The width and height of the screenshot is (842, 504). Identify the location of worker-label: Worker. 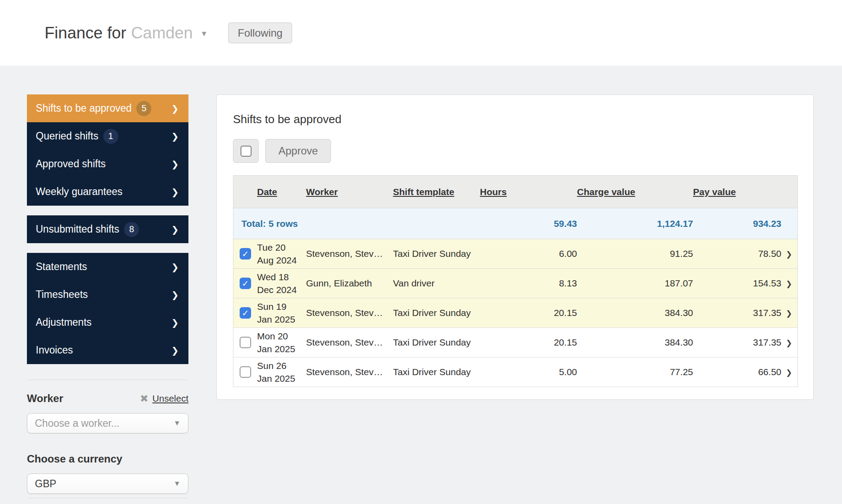
(45, 399).